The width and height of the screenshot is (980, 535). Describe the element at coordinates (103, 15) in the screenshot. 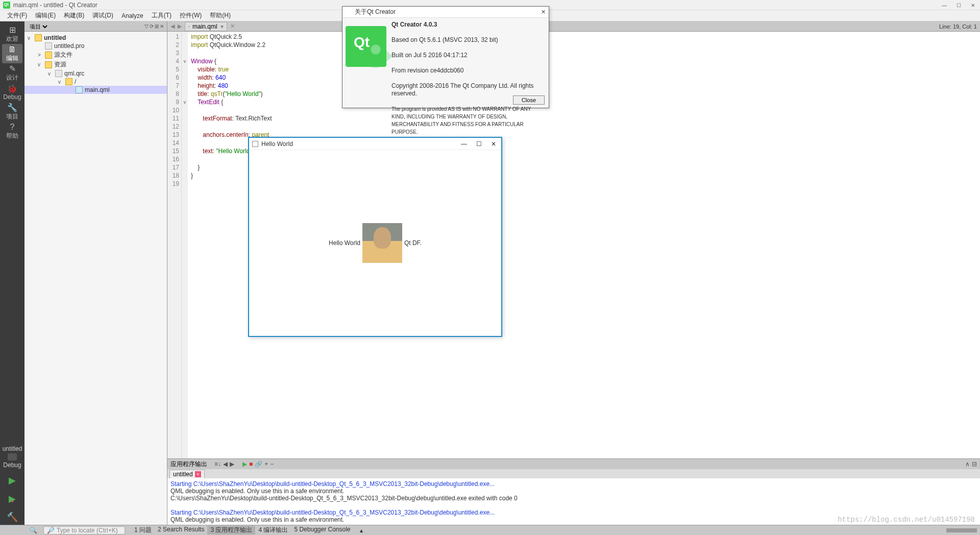

I see `menu-item: 调试(D)` at that location.